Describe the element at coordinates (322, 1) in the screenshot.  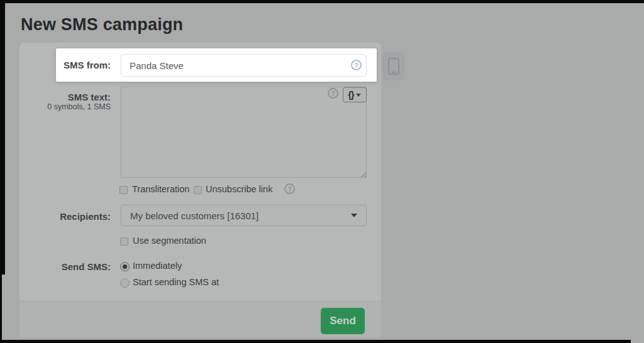
I see `window-frame-top` at that location.